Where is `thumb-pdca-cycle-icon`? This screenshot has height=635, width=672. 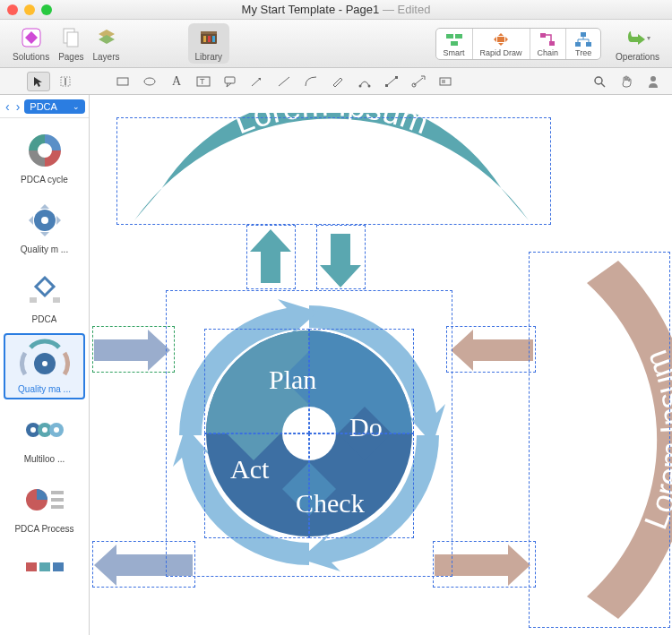 thumb-pdca-cycle-icon is located at coordinates (45, 150).